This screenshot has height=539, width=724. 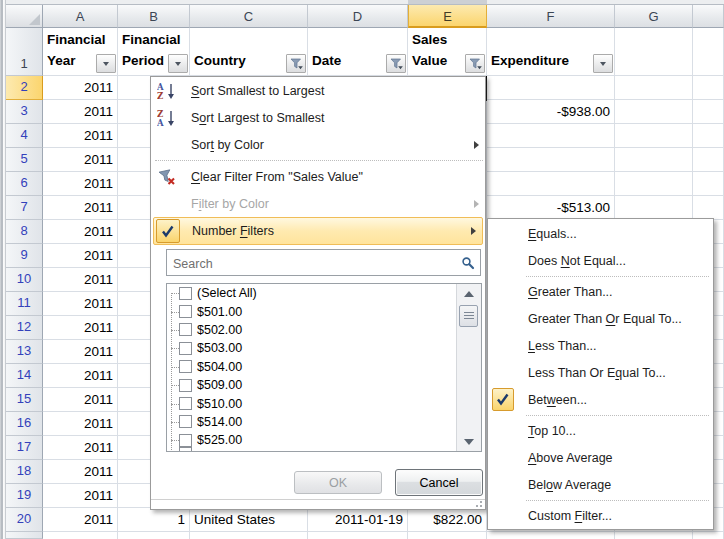 I want to click on submenu-item-custom-filter: Custom Filter..., so click(x=600, y=516).